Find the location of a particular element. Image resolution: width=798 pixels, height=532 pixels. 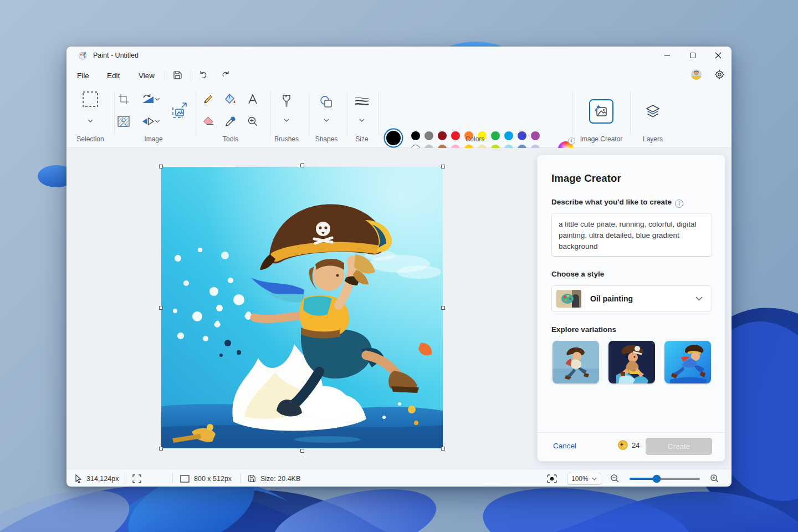

background-removal-button is located at coordinates (124, 121).